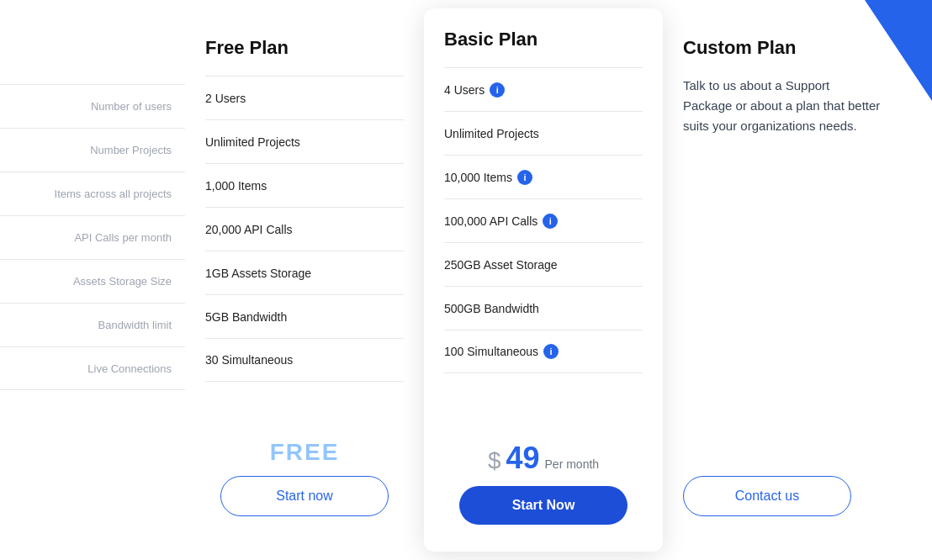  I want to click on basic-items-value: 10,000 Items, so click(478, 177).